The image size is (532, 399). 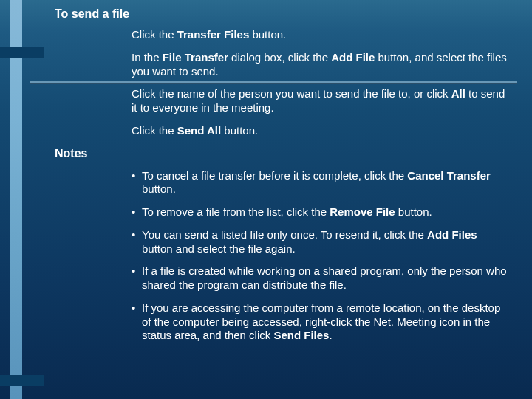 I want to click on accent-bar-top, so click(x=22, y=52).